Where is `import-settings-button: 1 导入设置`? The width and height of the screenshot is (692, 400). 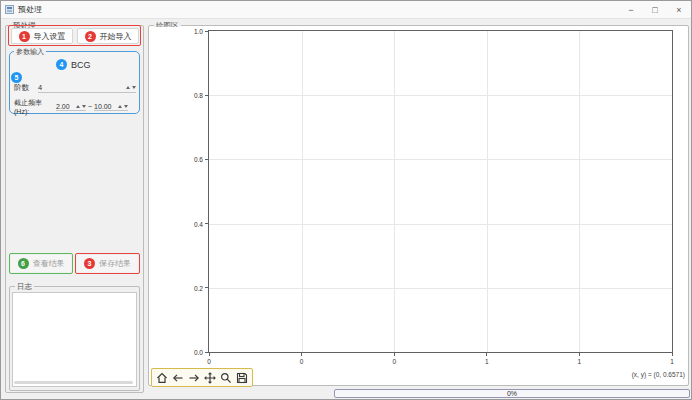
import-settings-button: 1 导入设置 is located at coordinates (42, 36).